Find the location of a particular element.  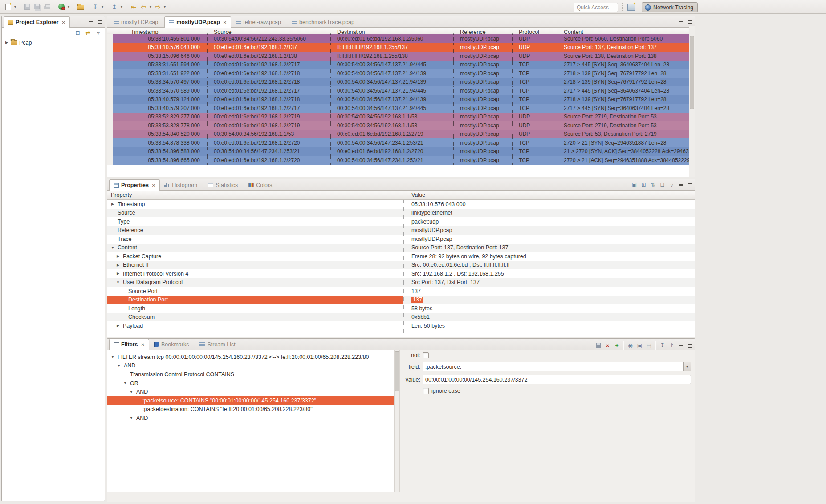

value-input is located at coordinates (557, 379).